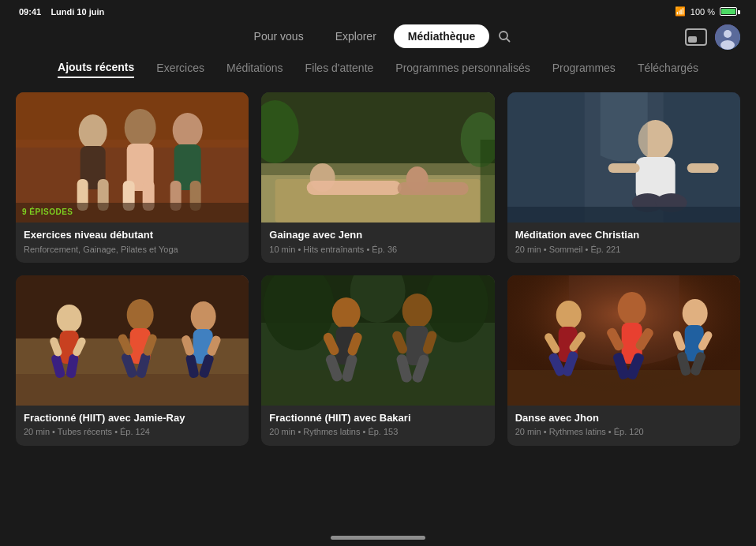  I want to click on card-subtitle-4: 20 min • Tubes récents • Ép. 124, so click(133, 432).